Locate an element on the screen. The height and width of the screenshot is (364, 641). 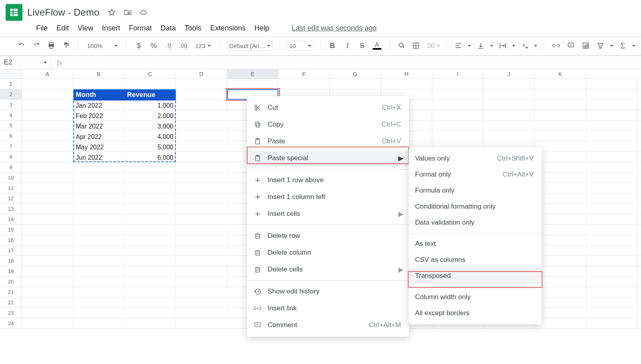
undo-icon is located at coordinates (22, 46).